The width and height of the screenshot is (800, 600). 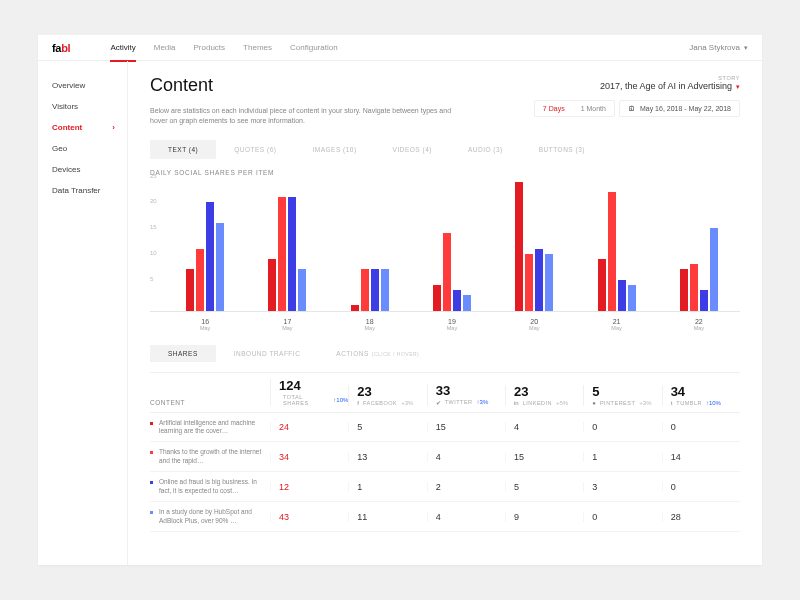 I want to click on page-description: Below are statistics on each individual …, so click(x=305, y=116).